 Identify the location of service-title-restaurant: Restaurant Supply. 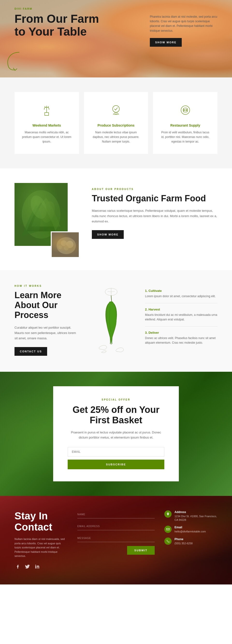
(185, 126).